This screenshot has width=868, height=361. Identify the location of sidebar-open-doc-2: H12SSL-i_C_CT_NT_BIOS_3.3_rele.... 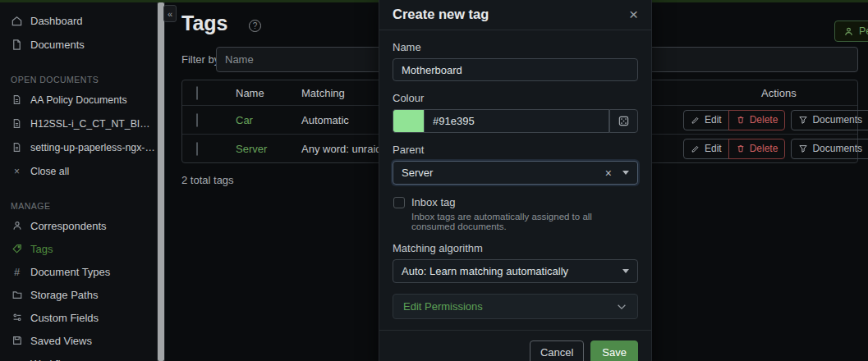
(79, 123).